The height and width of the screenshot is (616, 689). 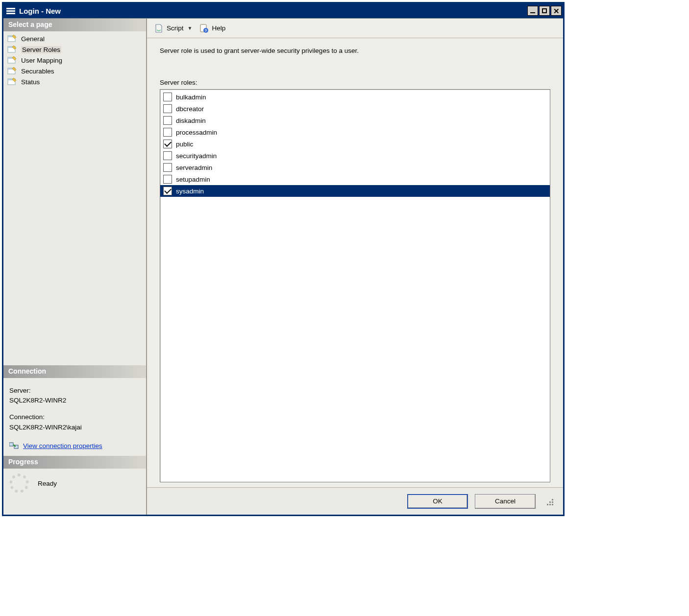 I want to click on role-item-sysadmin: sysadmin, so click(x=355, y=191).